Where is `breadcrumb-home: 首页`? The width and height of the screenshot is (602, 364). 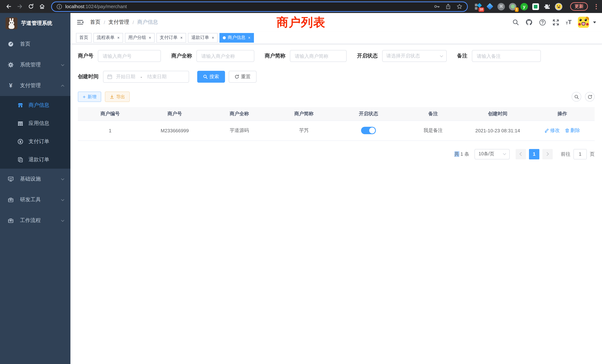
breadcrumb-home: 首页 is located at coordinates (95, 22).